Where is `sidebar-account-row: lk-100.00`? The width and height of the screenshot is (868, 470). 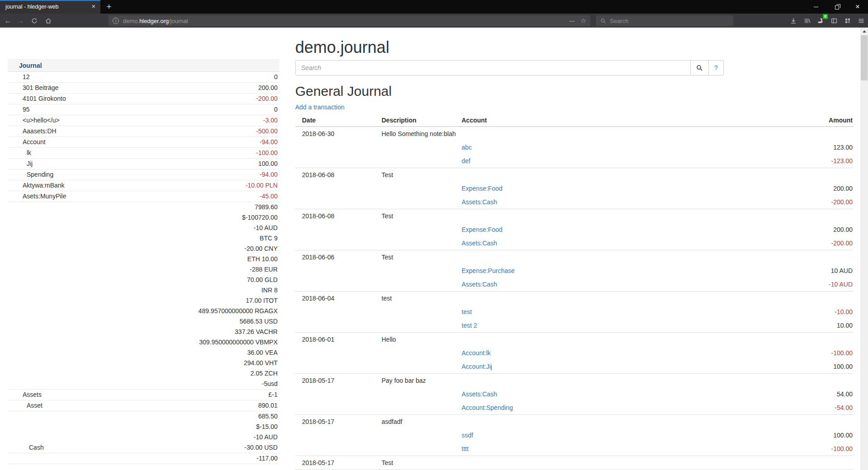
sidebar-account-row: lk-100.00 is located at coordinates (144, 153).